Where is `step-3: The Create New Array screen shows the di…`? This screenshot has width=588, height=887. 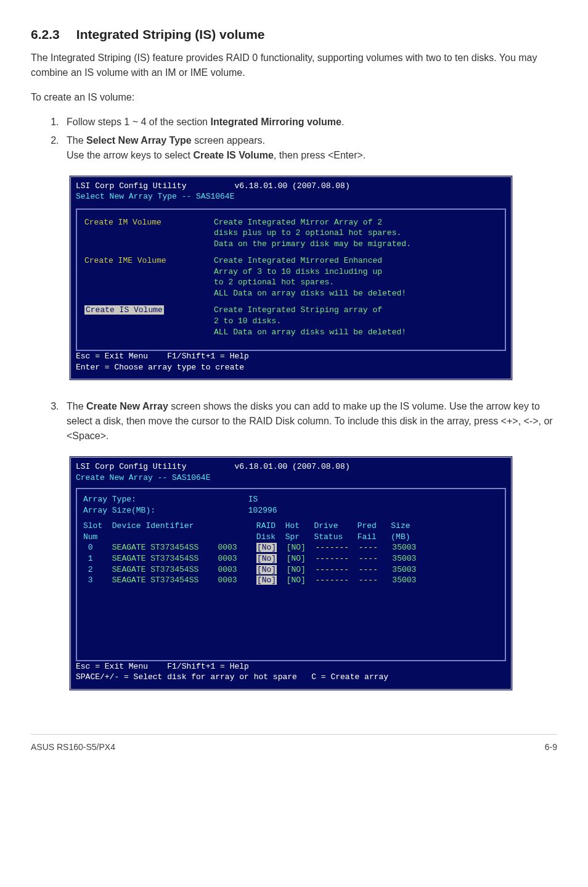
step-3: The Create New Array screen shows the di… is located at coordinates (309, 421).